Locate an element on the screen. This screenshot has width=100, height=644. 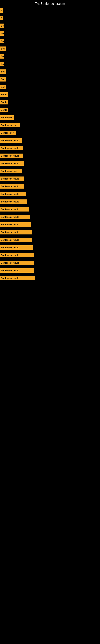
bar-row-26: Bottleneck result is located at coordinates (50, 202).